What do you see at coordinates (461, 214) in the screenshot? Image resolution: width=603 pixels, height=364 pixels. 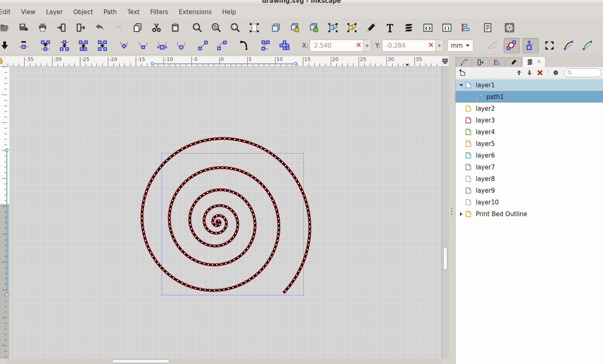 I see `expander-closed-icon` at bounding box center [461, 214].